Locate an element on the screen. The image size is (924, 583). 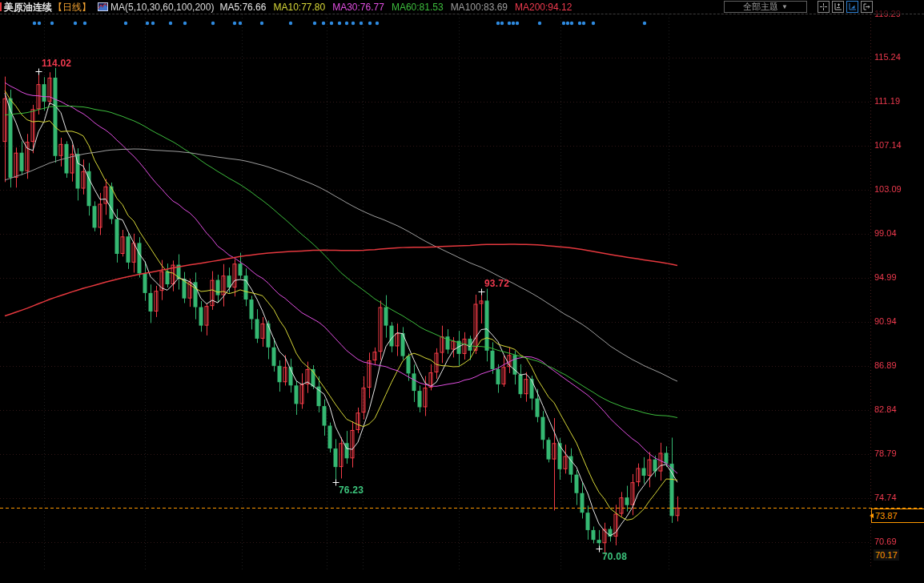
period-label: 【日线】 is located at coordinates (72, 7).